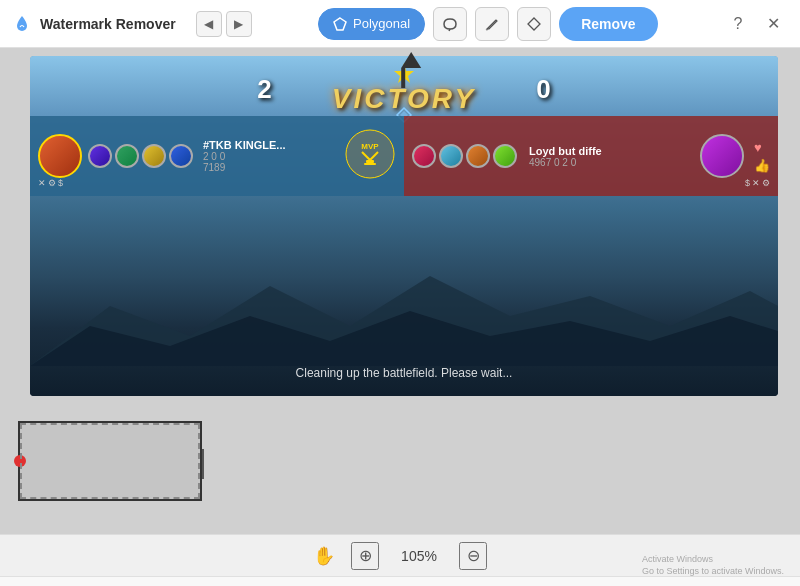 The image size is (800, 586). I want to click on title-right: ? ✕, so click(756, 24).